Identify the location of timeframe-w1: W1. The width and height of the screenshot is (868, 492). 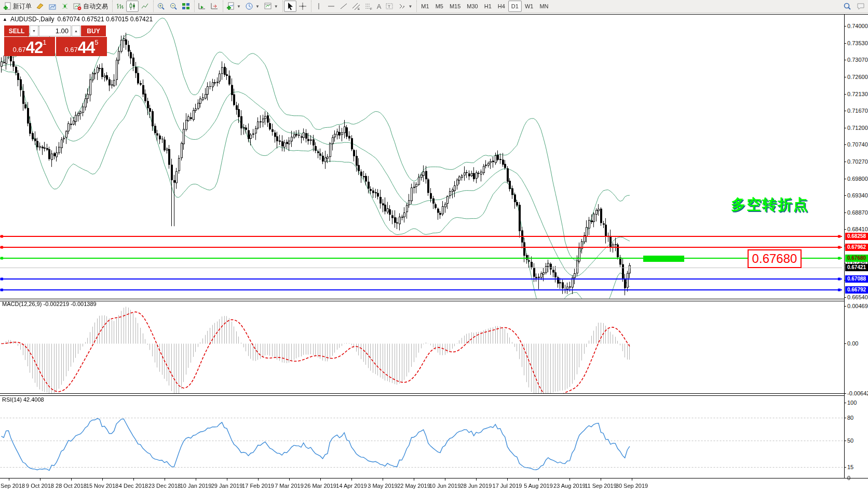
(530, 6).